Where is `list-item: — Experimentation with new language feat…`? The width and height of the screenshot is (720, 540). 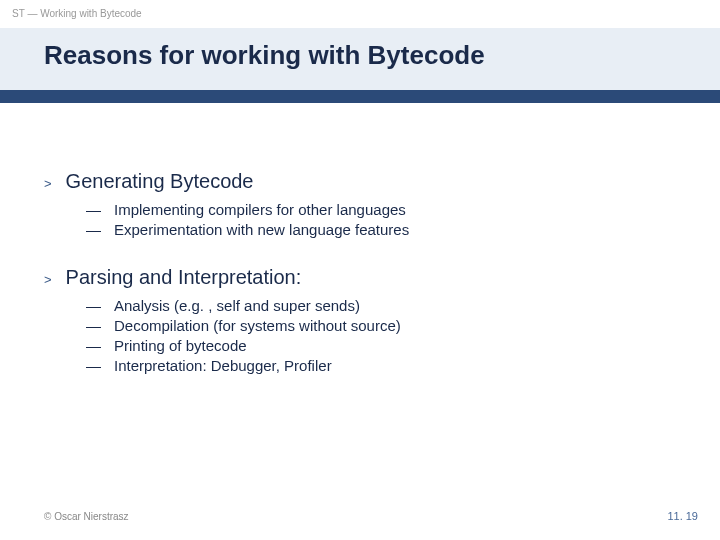 list-item: — Experimentation with new language feat… is located at coordinates (381, 230).